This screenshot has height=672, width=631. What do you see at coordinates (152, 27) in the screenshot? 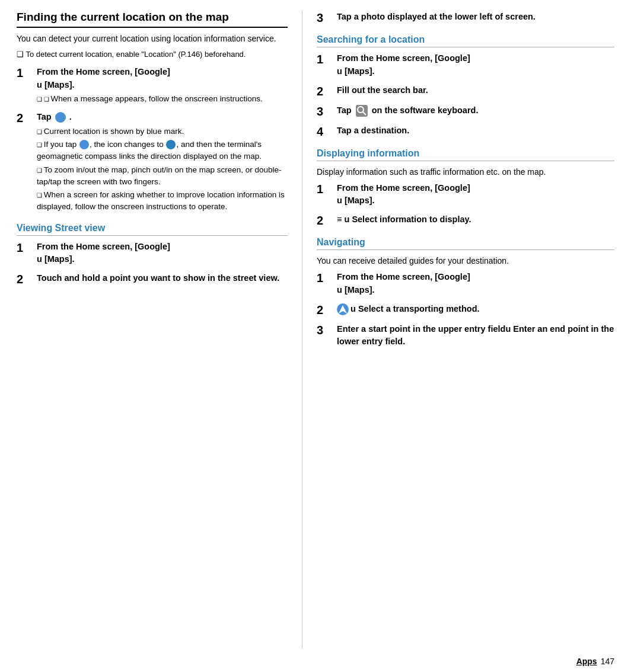
I see `main-divider` at bounding box center [152, 27].